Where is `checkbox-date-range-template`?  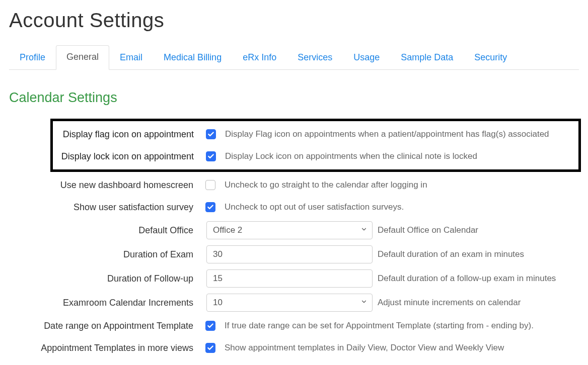
checkbox-date-range-template is located at coordinates (210, 326).